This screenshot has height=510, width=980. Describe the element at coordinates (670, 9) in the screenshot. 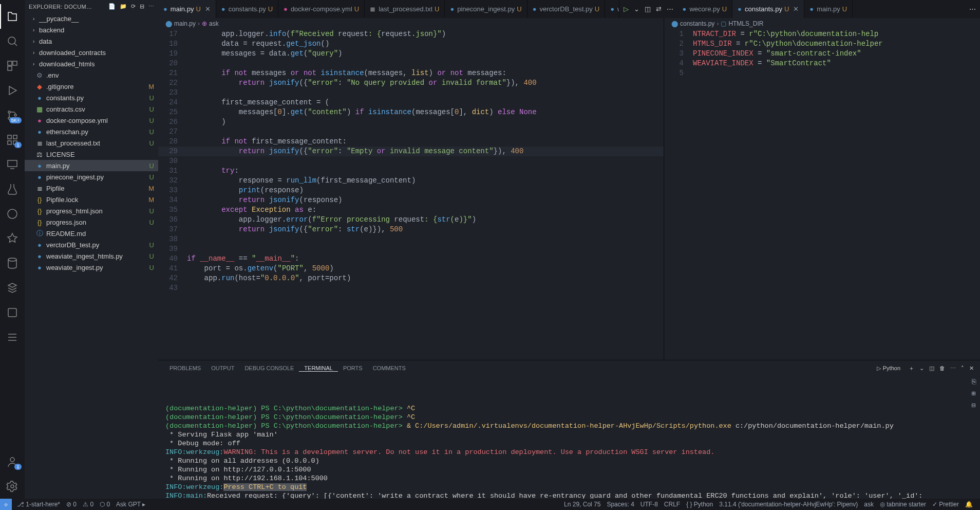

I see `more-tabs-icon: ⋯` at that location.